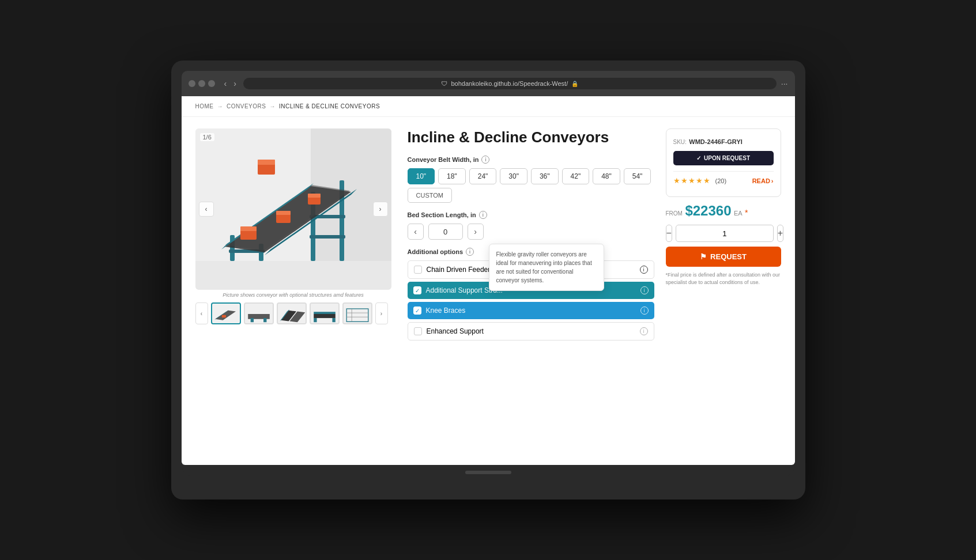 This screenshot has width=976, height=560. Describe the element at coordinates (723, 141) in the screenshot. I see `sku-row: SKU: WMD-2446F-GRYI` at that location.